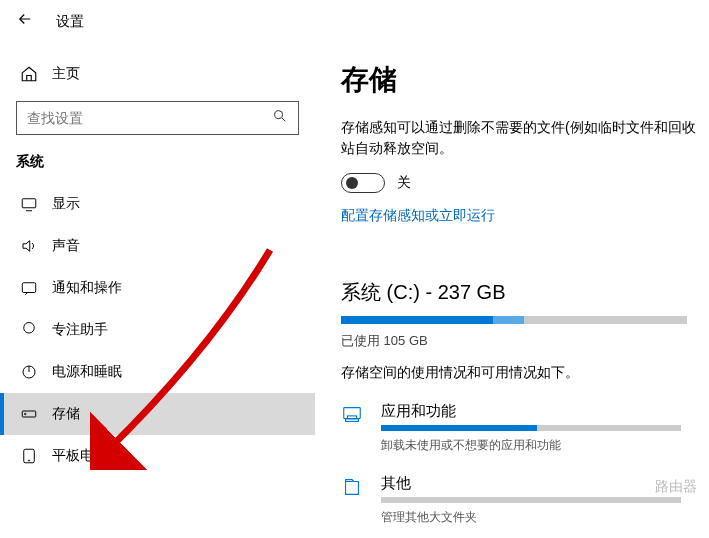  Describe the element at coordinates (29, 74) in the screenshot. I see `home-icon` at that location.